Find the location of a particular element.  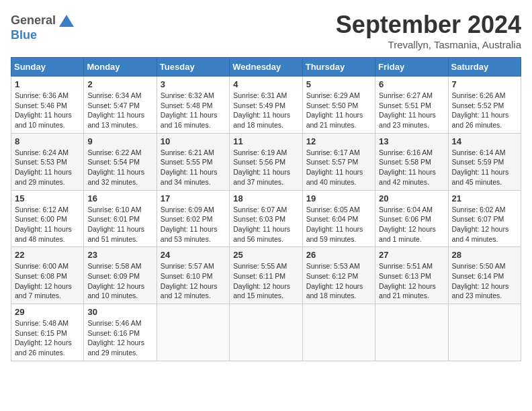

daylight-text: Daylight: 11 hours and 34 minutes. is located at coordinates (189, 177).